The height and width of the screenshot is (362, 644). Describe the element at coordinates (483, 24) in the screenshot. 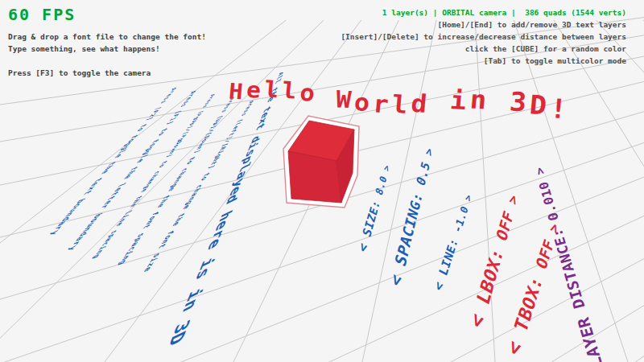

I see `hud-hint-layers: [Home]/[End] to add/remove 3D text layer…` at that location.